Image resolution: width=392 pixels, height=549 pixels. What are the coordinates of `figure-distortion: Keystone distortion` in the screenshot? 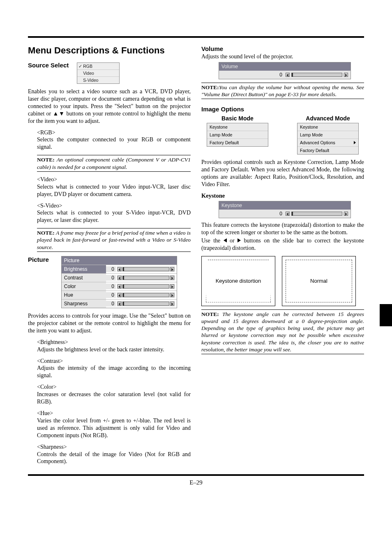 It's located at (238, 281).